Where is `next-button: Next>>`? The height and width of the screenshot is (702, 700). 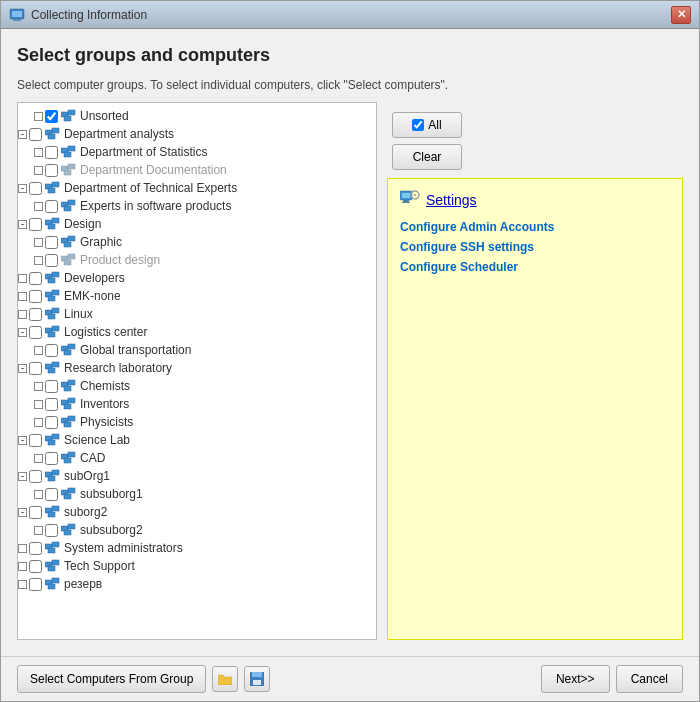 next-button: Next>> is located at coordinates (576, 679).